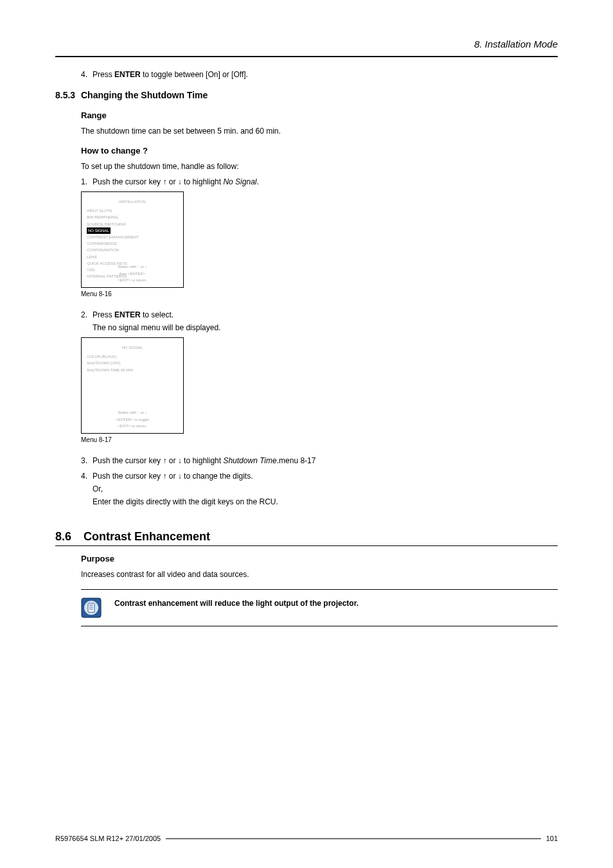 Image resolution: width=613 pixels, height=868 pixels. What do you see at coordinates (319, 559) in the screenshot?
I see `purpose-heading: Purpose` at bounding box center [319, 559].